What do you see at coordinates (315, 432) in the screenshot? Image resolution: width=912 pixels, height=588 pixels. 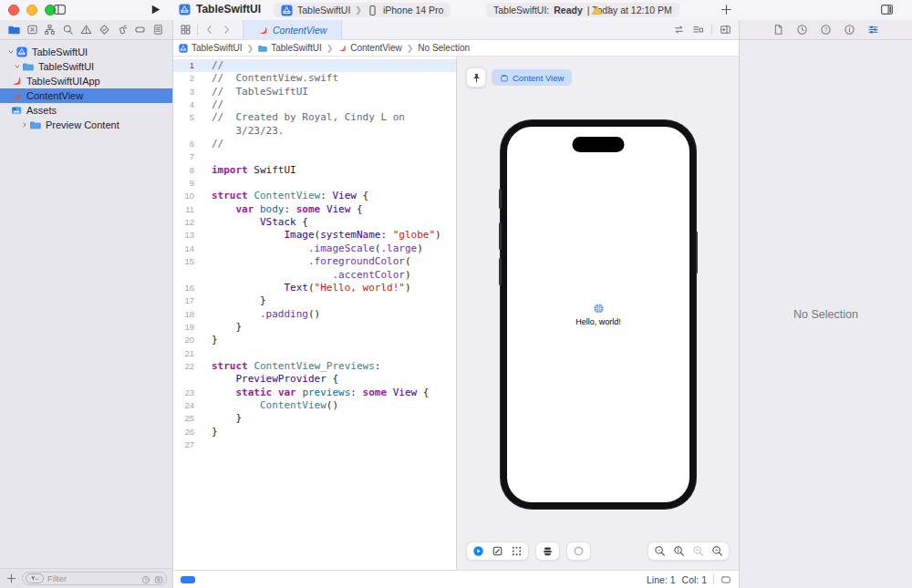 I see `code-line-26: 26}` at bounding box center [315, 432].